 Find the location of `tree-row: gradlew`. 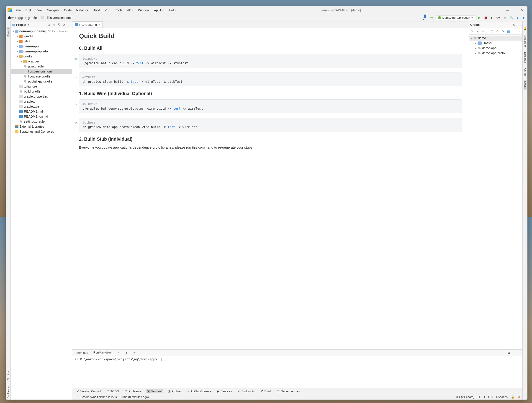

tree-row: gradlew is located at coordinates (41, 102).